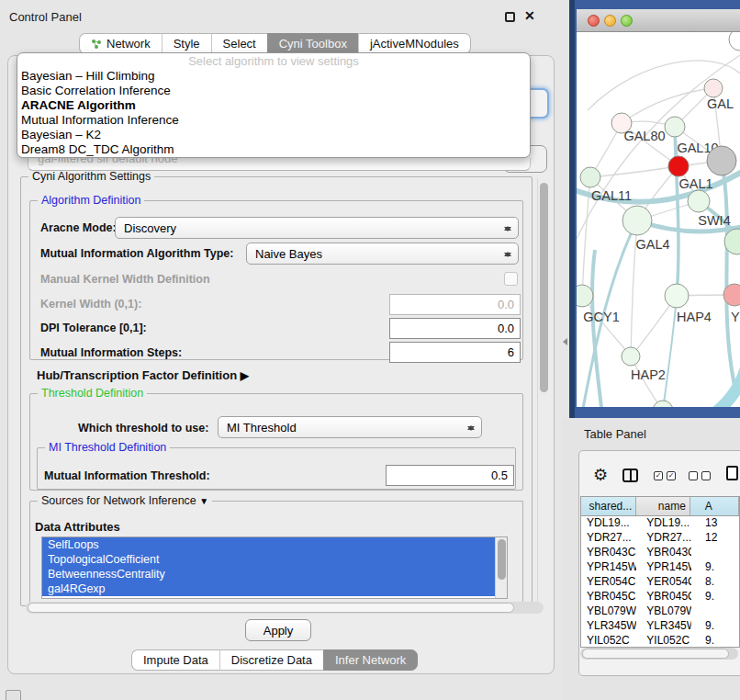 The width and height of the screenshot is (740, 700). What do you see at coordinates (317, 228) in the screenshot?
I see `aracne-mode-combo: Discovery` at bounding box center [317, 228].